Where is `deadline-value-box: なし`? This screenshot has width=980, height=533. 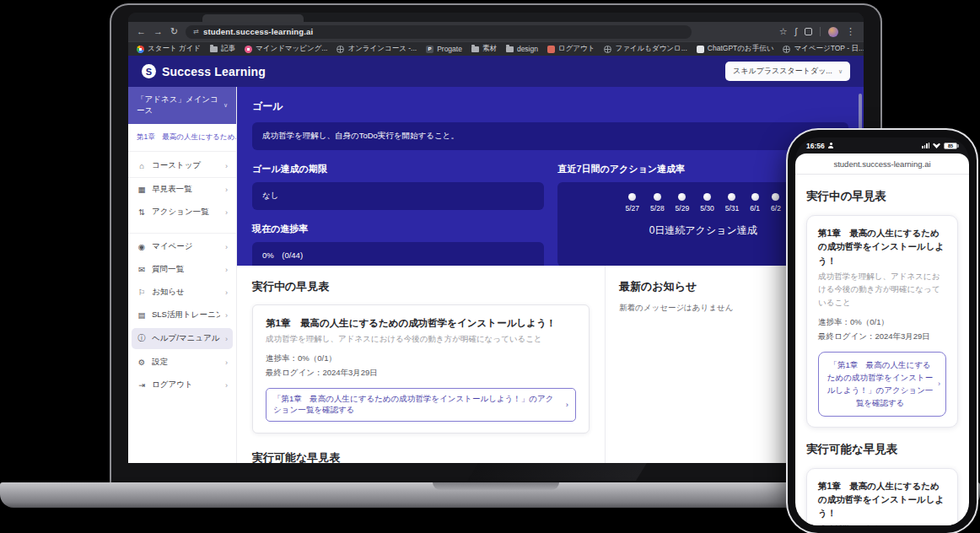 deadline-value-box: なし is located at coordinates (398, 196).